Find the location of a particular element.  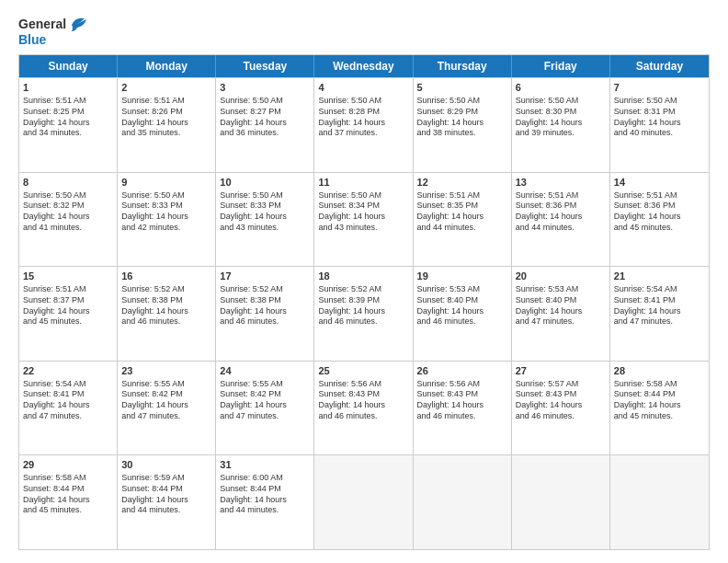

calendar-cell: 5Sunrise: 5:50 AM Sunset: 8:29 PM Daylig… is located at coordinates (463, 125).